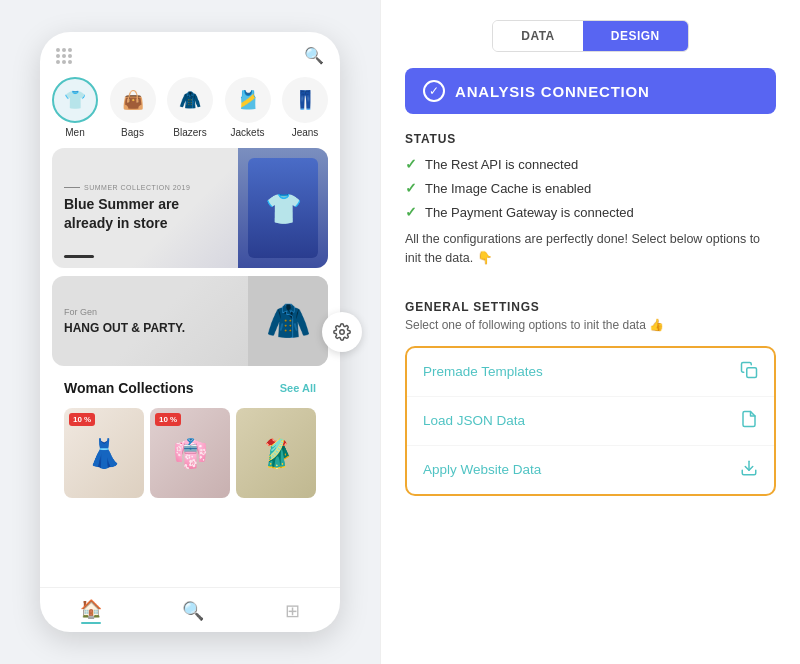  What do you see at coordinates (434, 91) in the screenshot?
I see `check-circle-icon: ✓` at bounding box center [434, 91].